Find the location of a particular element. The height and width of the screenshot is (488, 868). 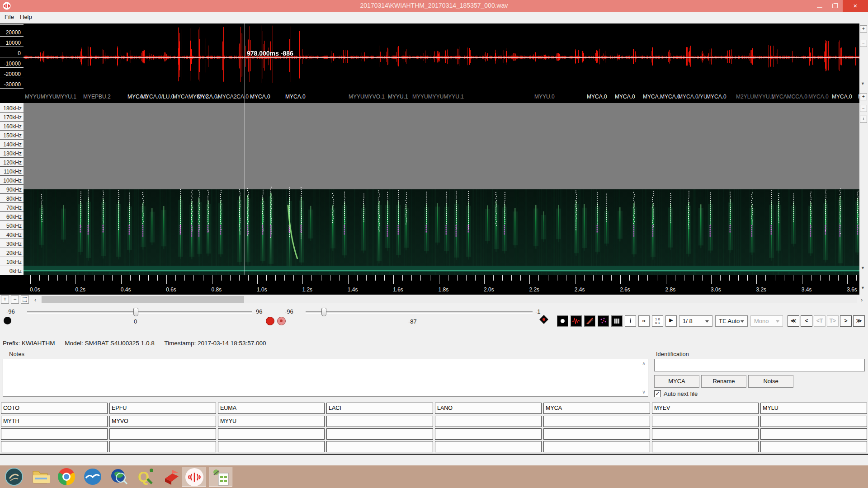

rename-button: Rename is located at coordinates (724, 381).